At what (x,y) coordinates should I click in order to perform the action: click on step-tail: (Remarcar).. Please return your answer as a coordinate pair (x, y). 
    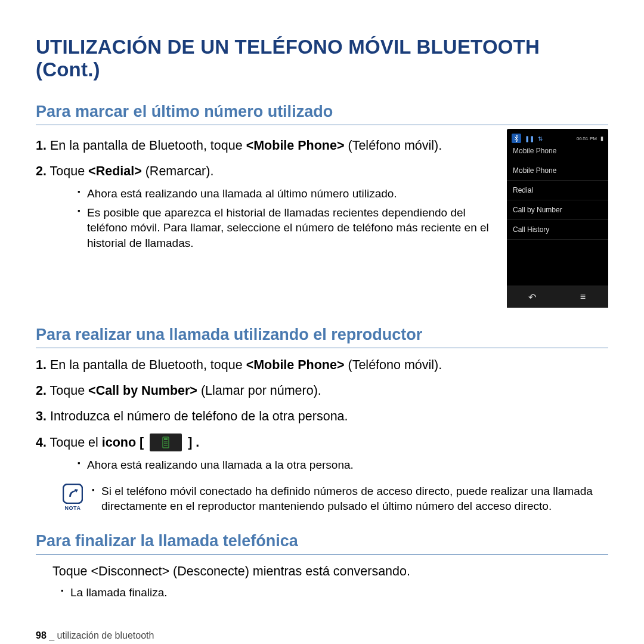
    Looking at the image, I should click on (178, 171).